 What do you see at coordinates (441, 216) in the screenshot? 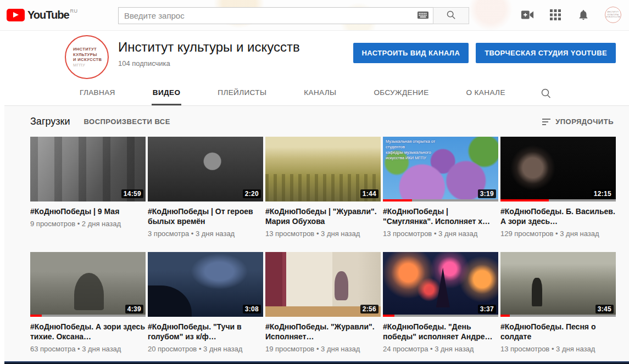
I see `video-title: #КоДнюПобеды | "Смуглянка". Исполняет х…` at bounding box center [441, 216].